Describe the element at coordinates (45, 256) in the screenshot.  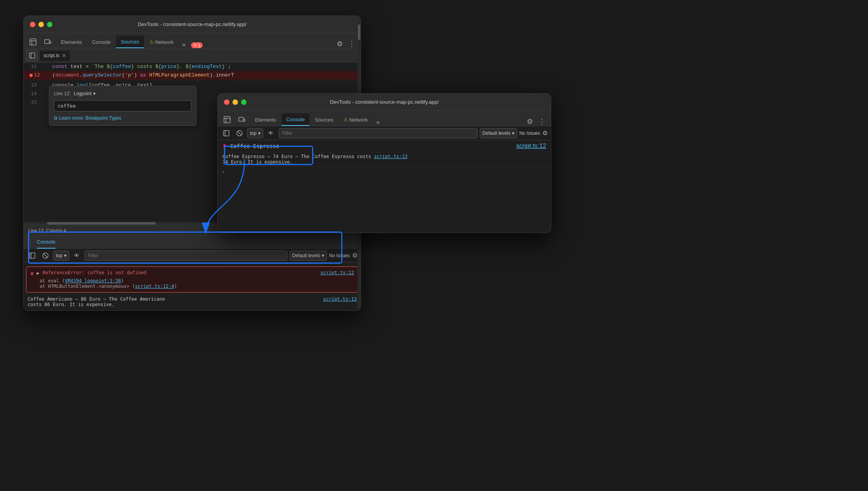
I see `console-ban-icon` at that location.